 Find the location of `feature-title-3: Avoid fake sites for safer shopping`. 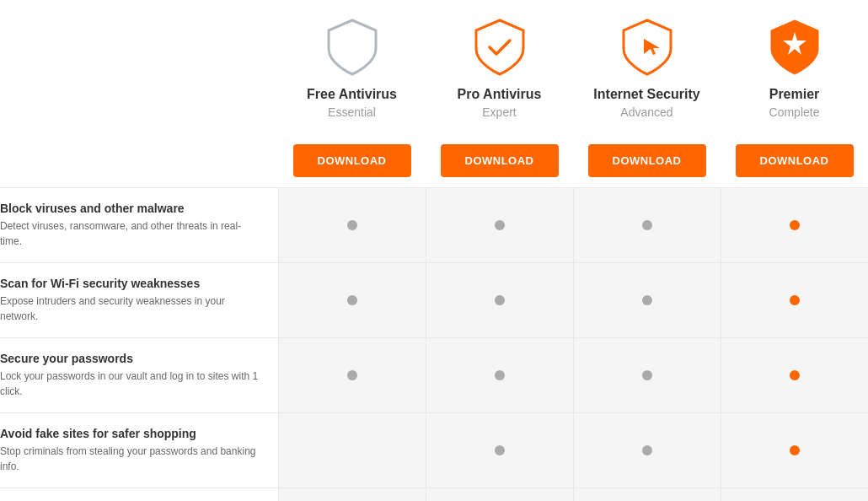

feature-title-3: Avoid fake sites for safer shopping is located at coordinates (131, 434).